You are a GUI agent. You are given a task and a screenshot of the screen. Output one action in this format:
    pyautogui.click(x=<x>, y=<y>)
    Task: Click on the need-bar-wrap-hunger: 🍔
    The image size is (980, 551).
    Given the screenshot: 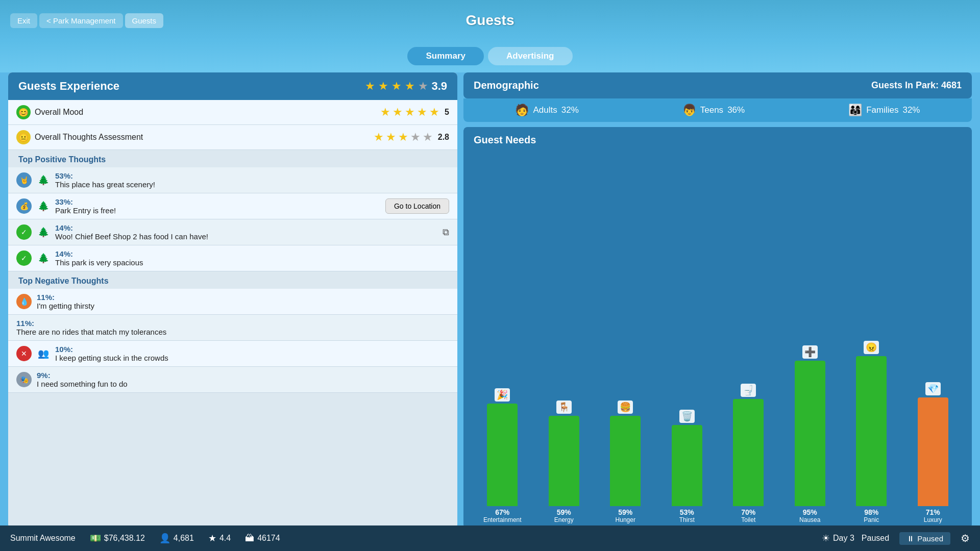 What is the action you would take?
    pyautogui.click(x=626, y=430)
    